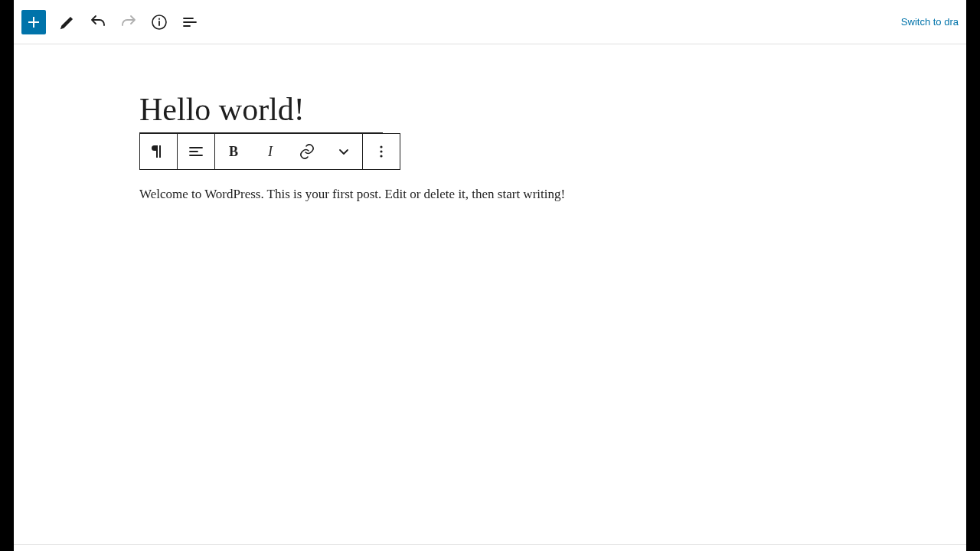 The image size is (980, 551). What do you see at coordinates (270, 152) in the screenshot?
I see `block-toolbar: B I` at bounding box center [270, 152].